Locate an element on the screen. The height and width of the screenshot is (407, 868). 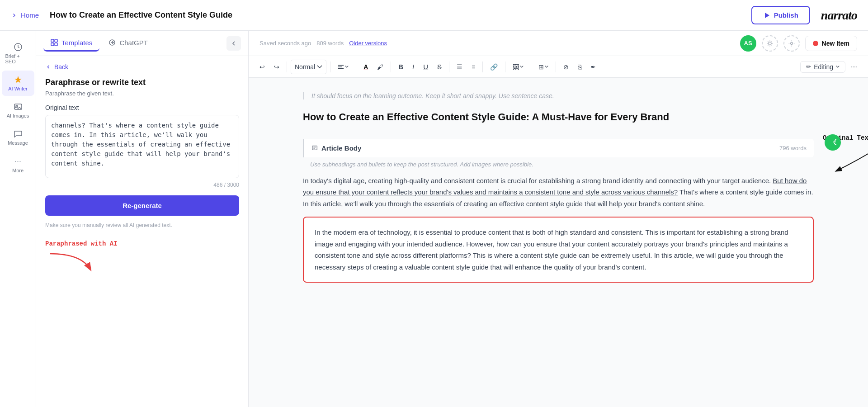
bold-button: B is located at coordinates (401, 67).